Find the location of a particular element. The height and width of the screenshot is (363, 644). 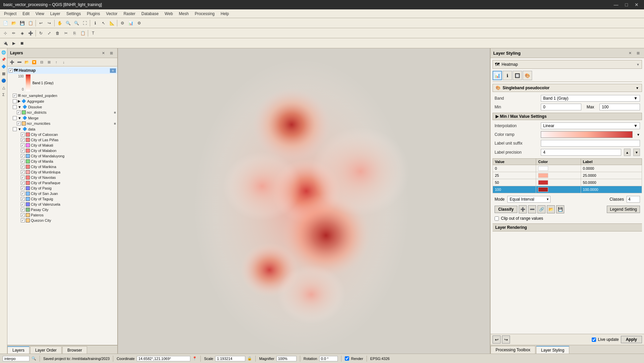

paranaque-check is located at coordinates (23, 183).